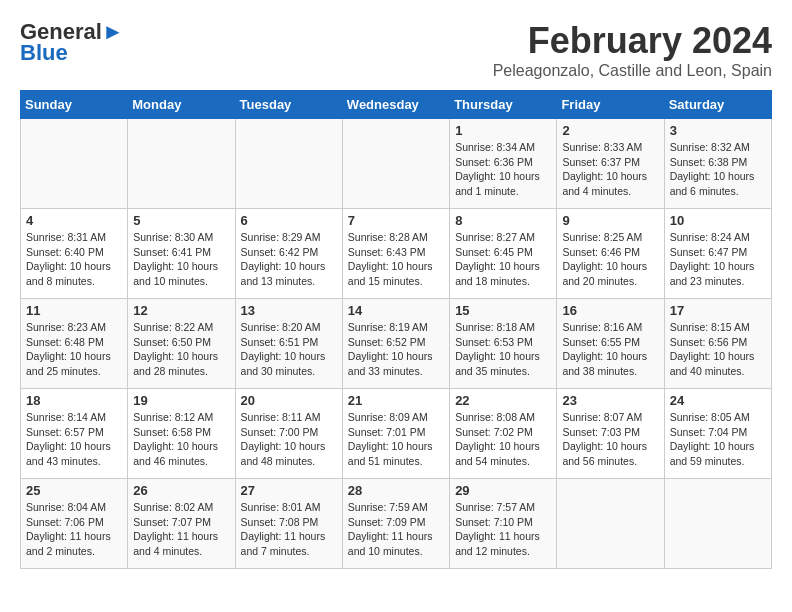 The height and width of the screenshot is (612, 792). I want to click on day-info: Sunrise: 8:07 AM Sunset: 7:03 PM Dayligh…, so click(610, 440).